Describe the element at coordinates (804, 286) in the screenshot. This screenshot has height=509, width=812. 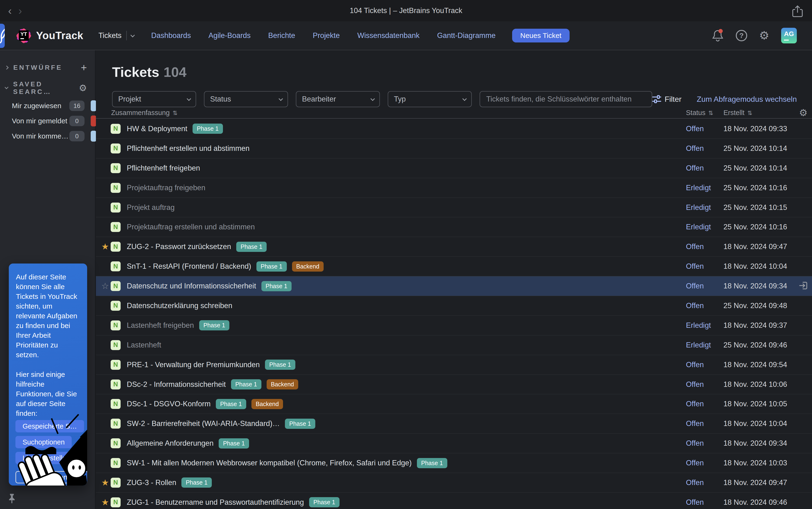
I see `open-ticket-icon` at that location.